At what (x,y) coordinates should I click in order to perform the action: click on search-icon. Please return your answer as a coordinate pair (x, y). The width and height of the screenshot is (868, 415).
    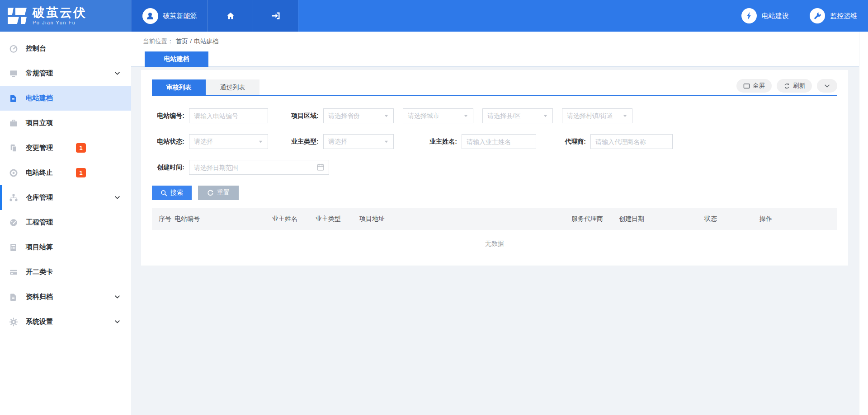
    Looking at the image, I should click on (164, 193).